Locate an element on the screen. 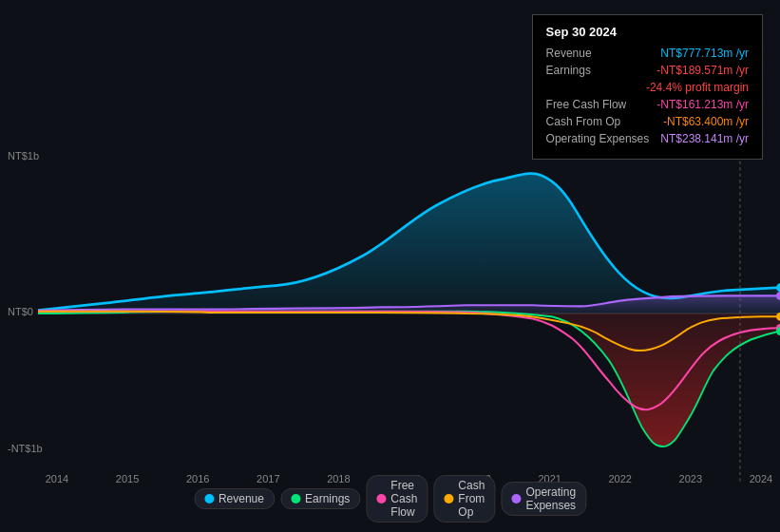  tooltip-value-opex: NT$238.141m /yr is located at coordinates (705, 139).